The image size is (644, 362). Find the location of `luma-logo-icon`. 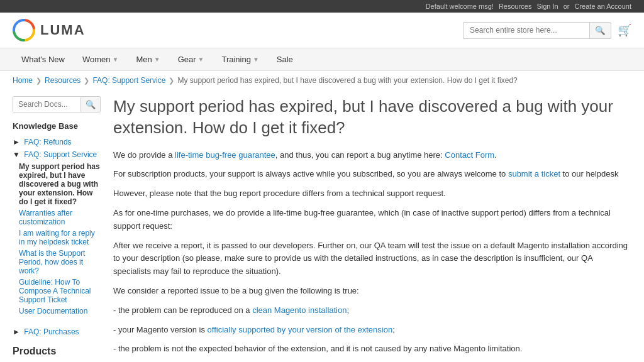

luma-logo-icon is located at coordinates (24, 30).